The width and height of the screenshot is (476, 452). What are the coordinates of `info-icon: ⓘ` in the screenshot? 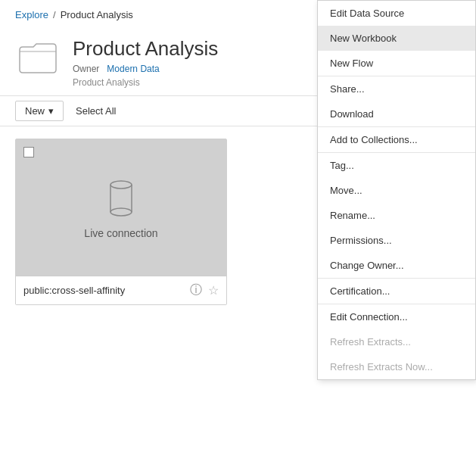 It's located at (196, 291).